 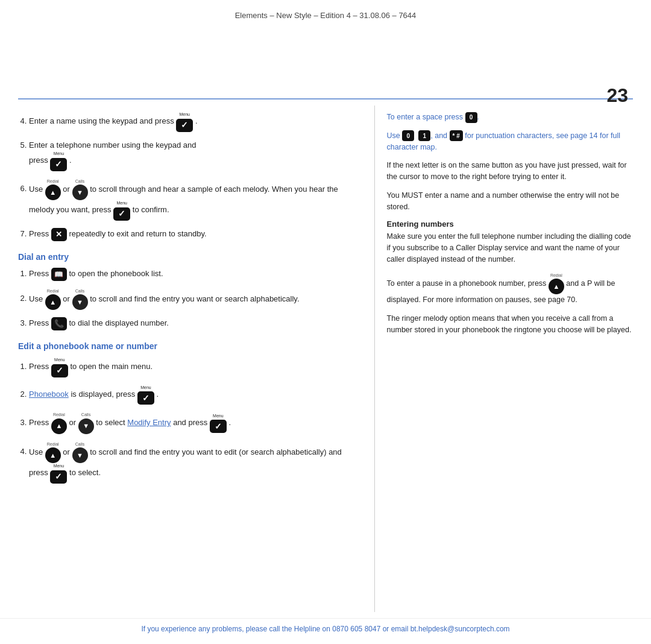 I want to click on down-key-wrapper: Calls ▼, so click(x=80, y=189).